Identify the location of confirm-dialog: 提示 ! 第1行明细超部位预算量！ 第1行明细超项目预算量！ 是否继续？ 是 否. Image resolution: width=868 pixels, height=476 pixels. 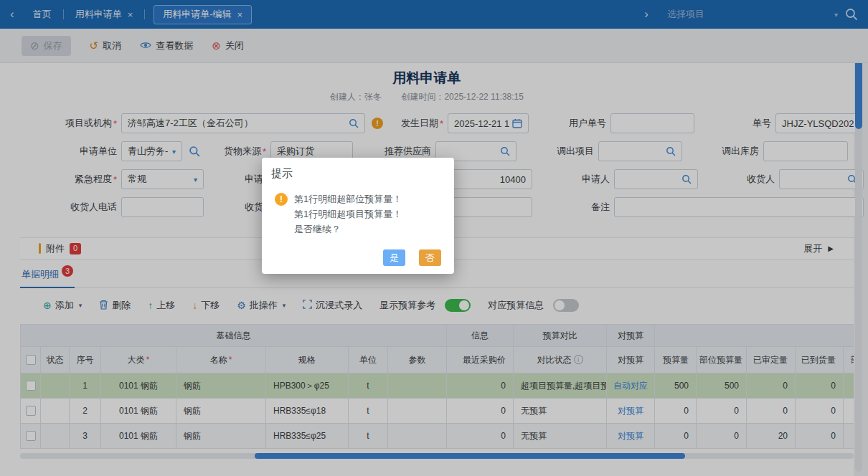
(358, 216).